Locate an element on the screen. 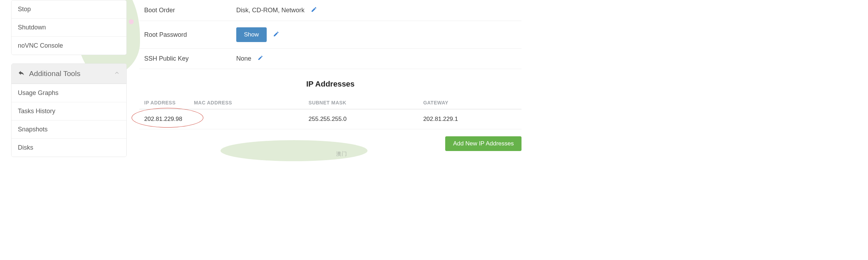 The width and height of the screenshot is (868, 260). sidebar: Stop Shutdown noVNC Console Additional T… is located at coordinates (69, 81).